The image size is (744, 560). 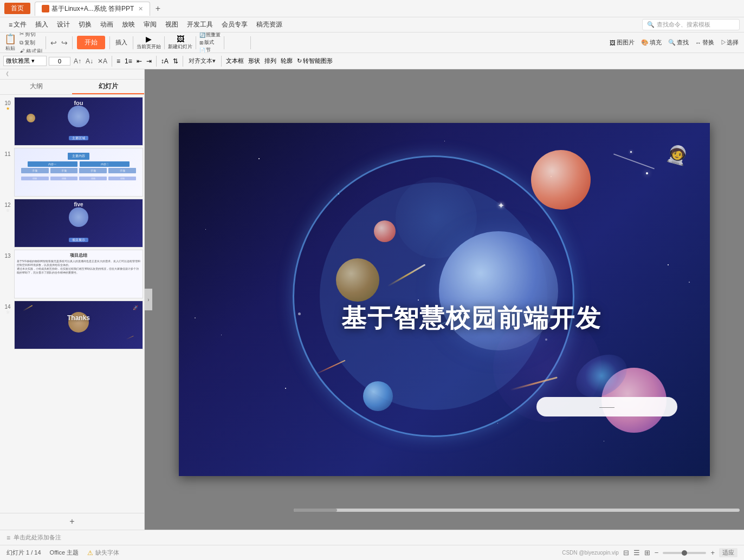 What do you see at coordinates (678, 42) in the screenshot?
I see `find-button: 🔍 查找` at bounding box center [678, 42].